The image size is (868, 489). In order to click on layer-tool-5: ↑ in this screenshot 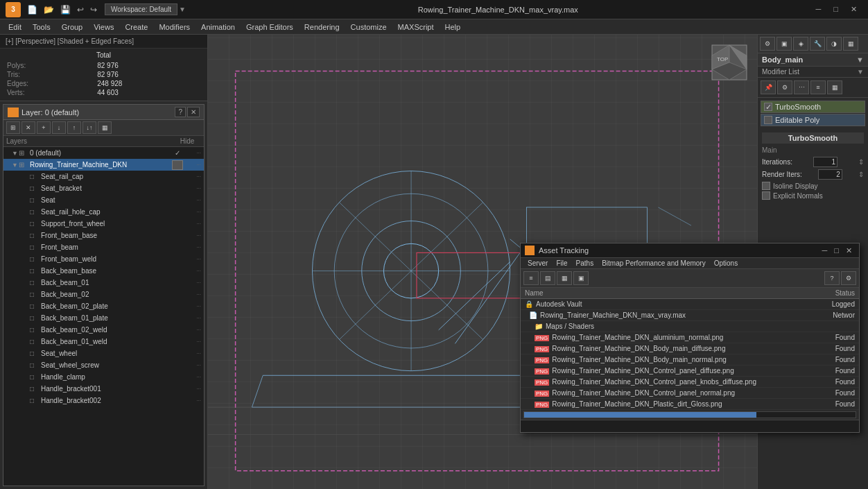, I will do `click(74, 128)`.